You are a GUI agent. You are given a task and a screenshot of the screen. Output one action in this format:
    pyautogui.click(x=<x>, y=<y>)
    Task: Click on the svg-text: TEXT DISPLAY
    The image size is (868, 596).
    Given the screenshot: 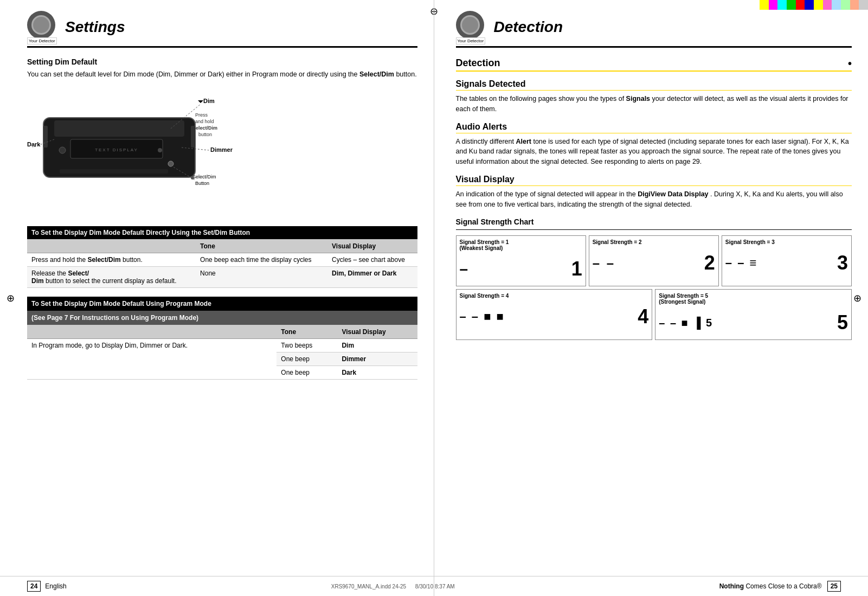 What is the action you would take?
    pyautogui.click(x=117, y=150)
    